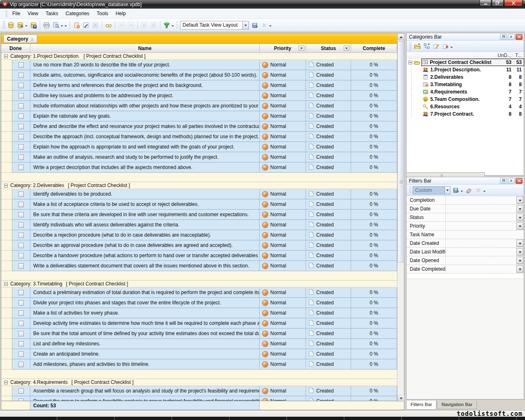 Image resolution: width=525 pixels, height=420 pixels. What do you see at coordinates (401, 152) in the screenshot?
I see `scrollbar-thumb` at bounding box center [401, 152].